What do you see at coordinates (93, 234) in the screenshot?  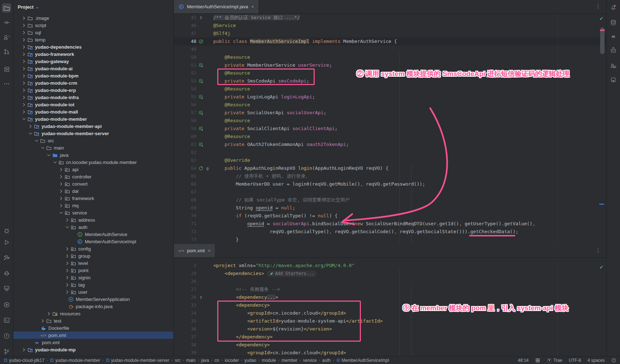 I see `tree-item-memberauthservice: IMemberAuthService` at bounding box center [93, 234].